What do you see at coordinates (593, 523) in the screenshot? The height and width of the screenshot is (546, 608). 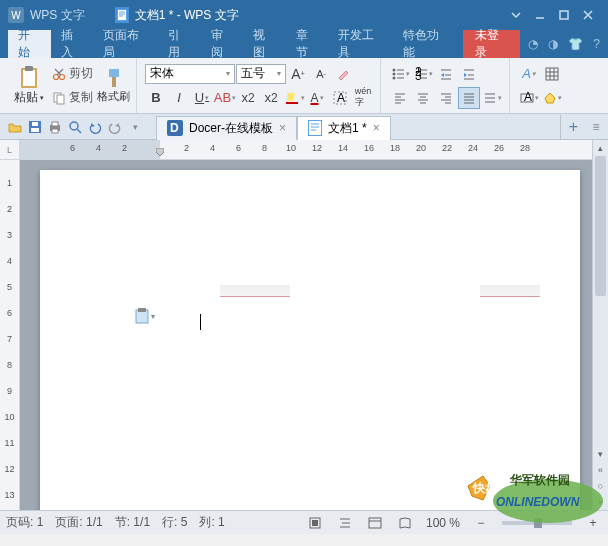 I see `zoom-in-button: +` at bounding box center [593, 523].